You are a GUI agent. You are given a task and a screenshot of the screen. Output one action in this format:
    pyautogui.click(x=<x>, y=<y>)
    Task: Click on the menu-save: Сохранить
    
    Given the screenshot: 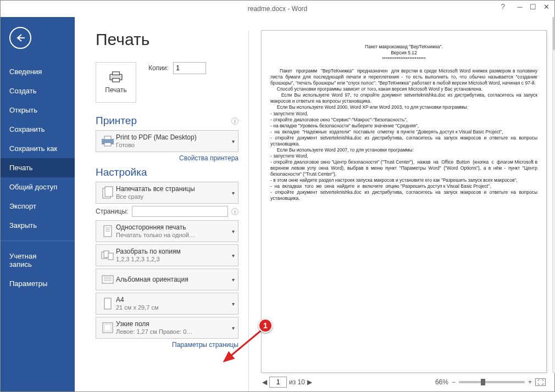 What is the action you would take?
    pyautogui.click(x=37, y=130)
    